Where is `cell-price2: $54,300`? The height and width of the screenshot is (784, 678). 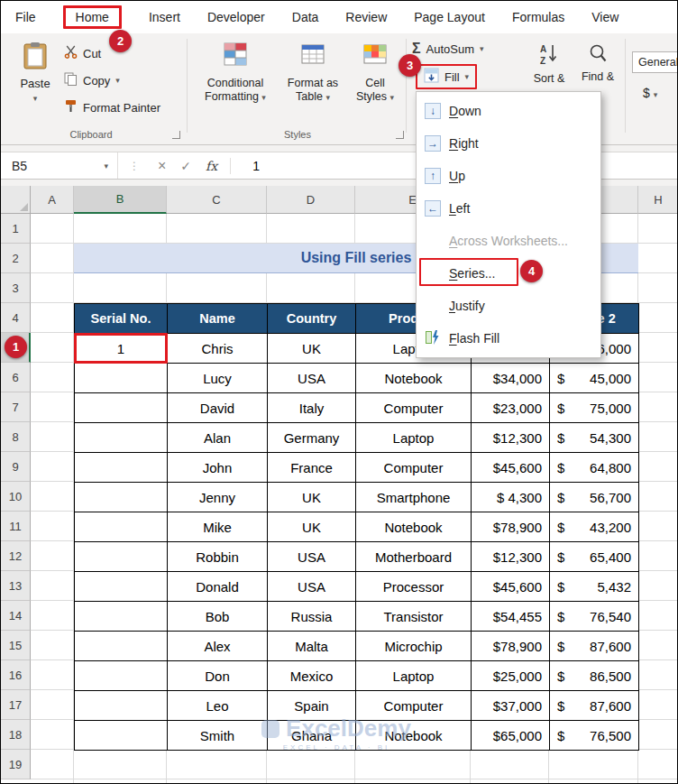
cell-price2: $54,300 is located at coordinates (595, 438).